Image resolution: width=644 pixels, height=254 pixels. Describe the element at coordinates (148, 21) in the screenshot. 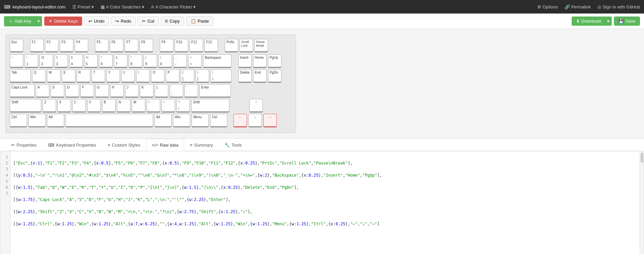

I see `cut-button: ✂ Cut` at that location.